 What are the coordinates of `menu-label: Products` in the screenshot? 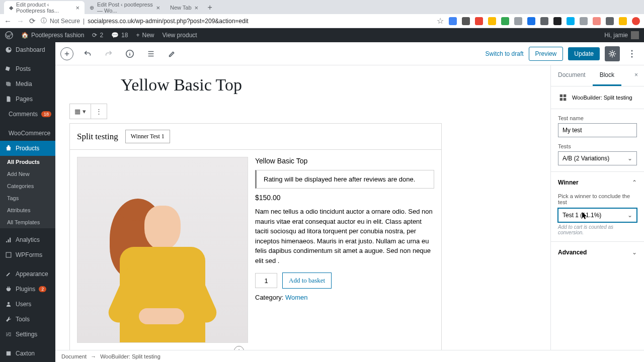 It's located at (27, 148).